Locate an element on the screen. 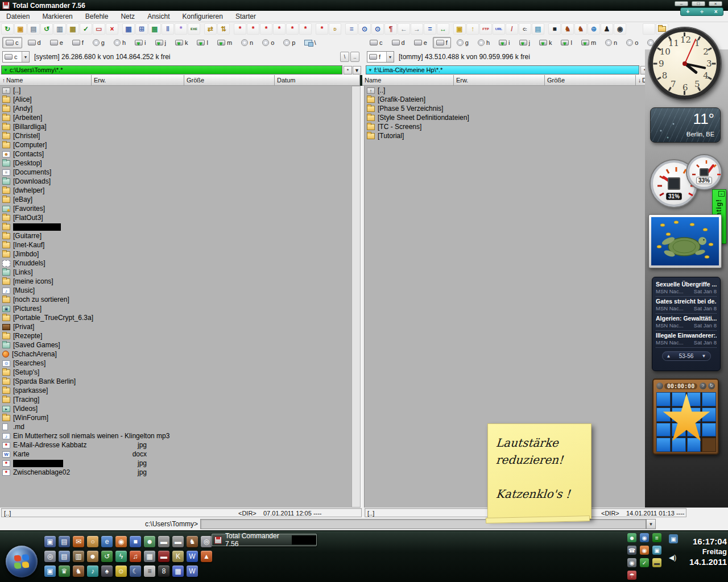 The width and height of the screenshot is (728, 582). toolbar-star-undo: * is located at coordinates (292, 29).